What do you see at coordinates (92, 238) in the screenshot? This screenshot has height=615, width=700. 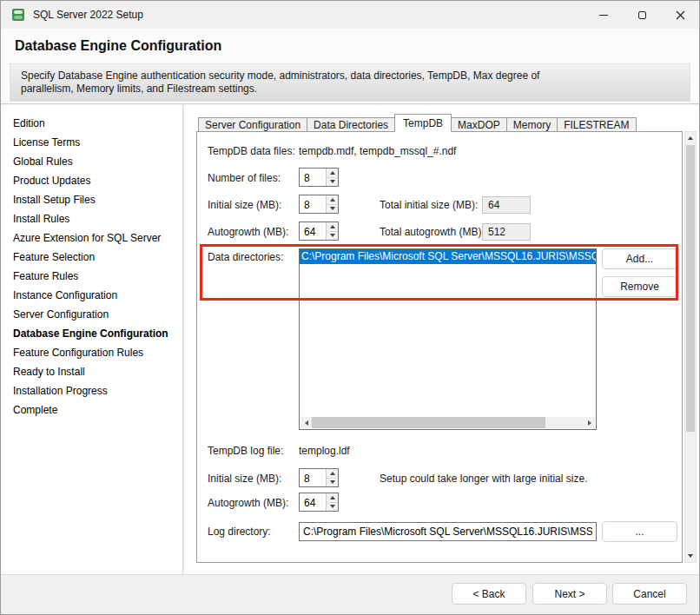 I see `sidebar-item-azure-extension: Azure Extension for SQL Server` at bounding box center [92, 238].